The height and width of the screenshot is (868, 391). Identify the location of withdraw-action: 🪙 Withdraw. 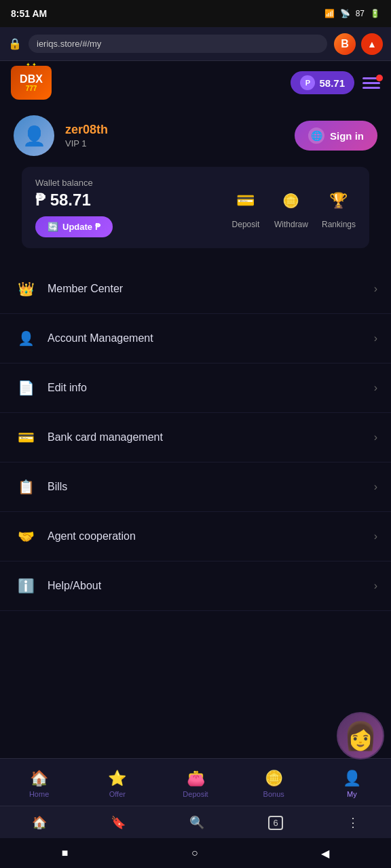
(291, 208).